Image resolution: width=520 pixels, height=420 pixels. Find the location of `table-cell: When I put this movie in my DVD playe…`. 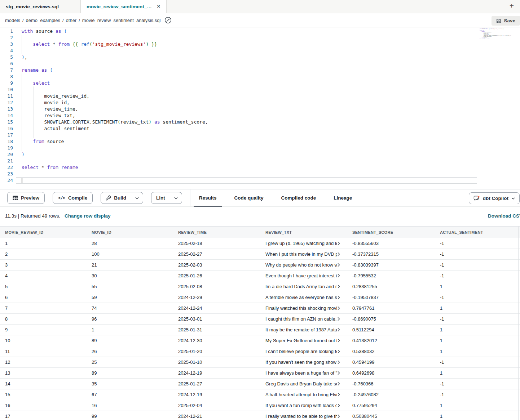

table-cell: When I put this movie in my DVD playe… is located at coordinates (304, 254).